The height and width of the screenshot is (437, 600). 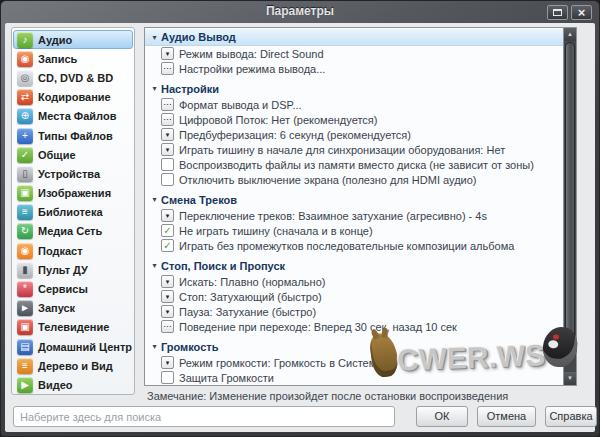 I want to click on sidebar-item-general: ✓ Общие, so click(x=73, y=154).